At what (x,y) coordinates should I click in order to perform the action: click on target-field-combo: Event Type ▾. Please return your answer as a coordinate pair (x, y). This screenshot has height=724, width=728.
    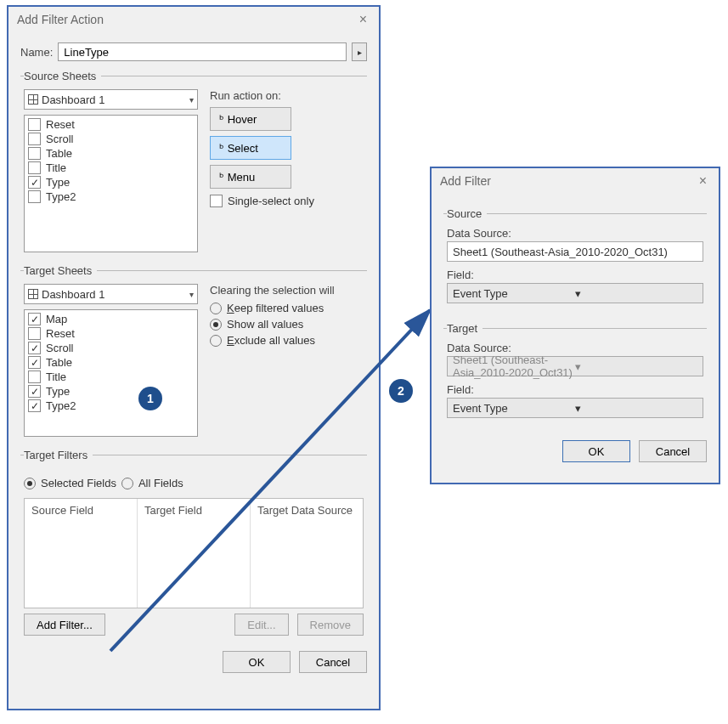
    Looking at the image, I should click on (575, 408).